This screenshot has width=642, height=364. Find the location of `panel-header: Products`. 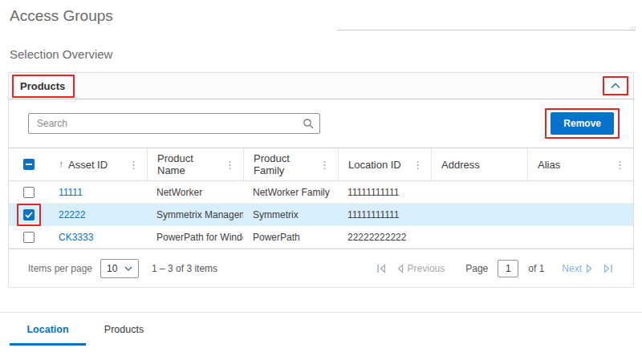

panel-header: Products is located at coordinates (321, 87).